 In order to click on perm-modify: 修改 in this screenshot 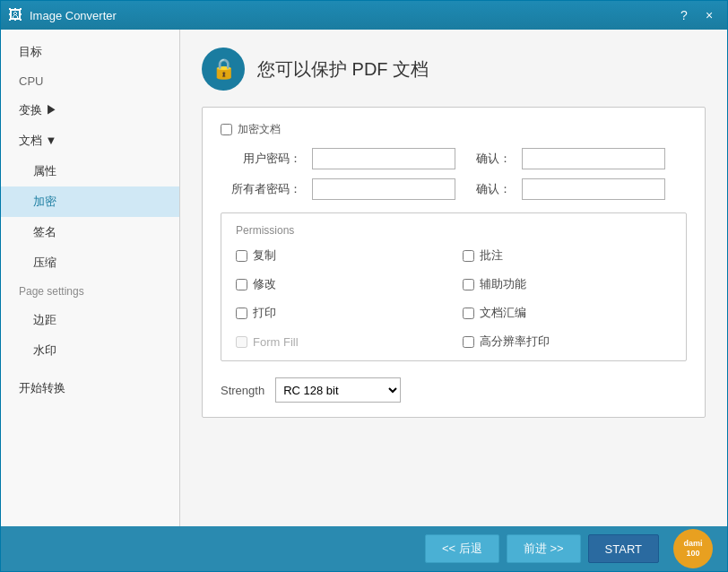, I will do `click(341, 284)`.